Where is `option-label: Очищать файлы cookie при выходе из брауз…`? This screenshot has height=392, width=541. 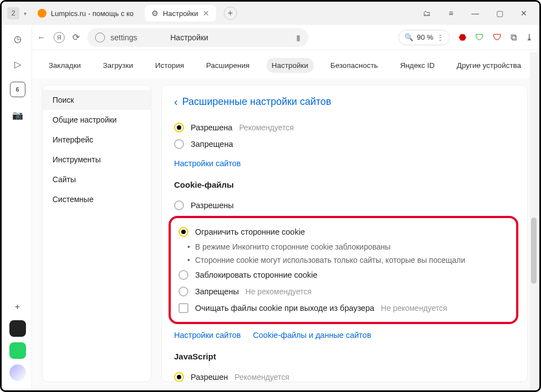
option-label: Очищать файлы cookie при выходе из брауз… is located at coordinates (285, 308).